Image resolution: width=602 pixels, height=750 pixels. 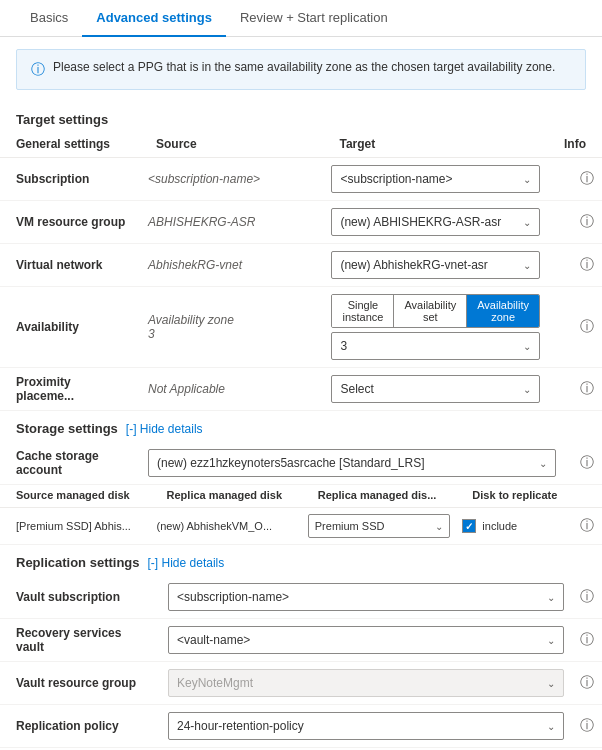 What do you see at coordinates (70, 390) in the screenshot?
I see `row-label-proximity: Proximity placeme...` at bounding box center [70, 390].